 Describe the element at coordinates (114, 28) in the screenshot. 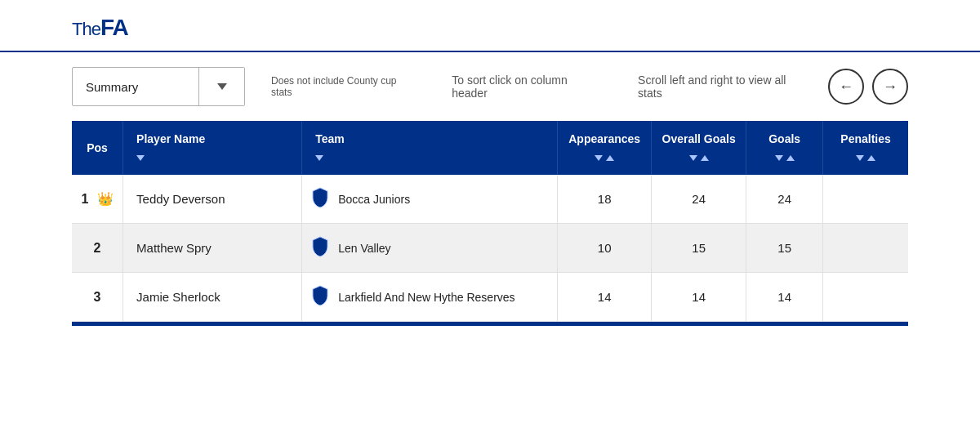

I see `logo-fa: FA` at that location.